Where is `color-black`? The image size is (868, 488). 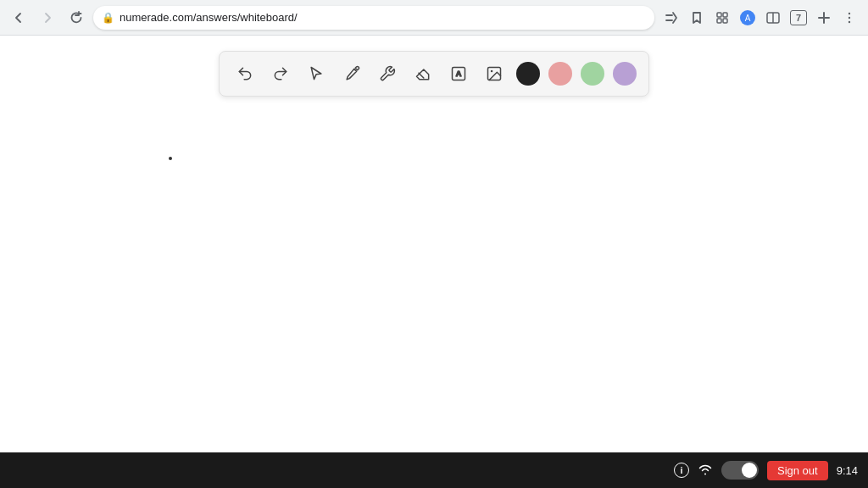
color-black is located at coordinates (528, 74).